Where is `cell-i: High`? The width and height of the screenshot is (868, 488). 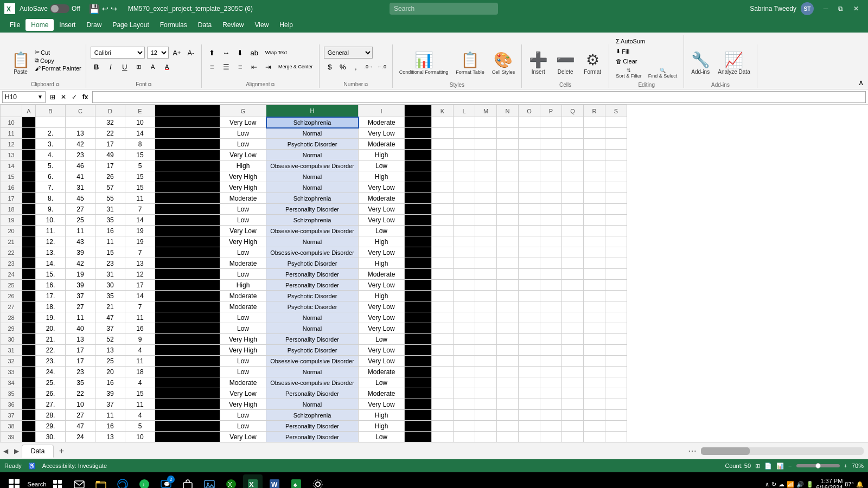
cell-i: High is located at coordinates (382, 415).